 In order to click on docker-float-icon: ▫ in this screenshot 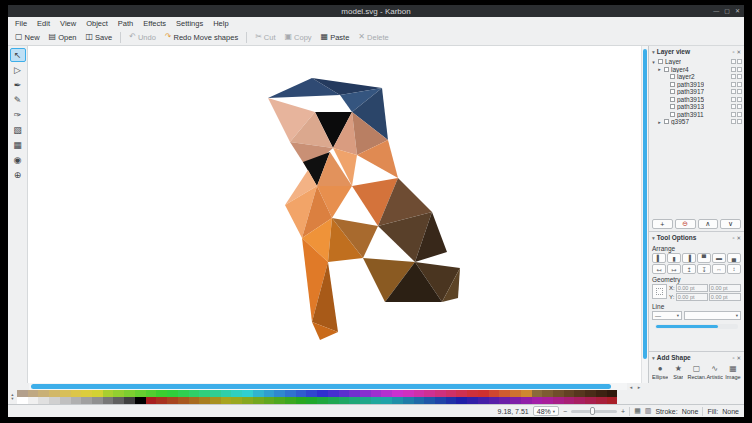, I will do `click(733, 238)`.